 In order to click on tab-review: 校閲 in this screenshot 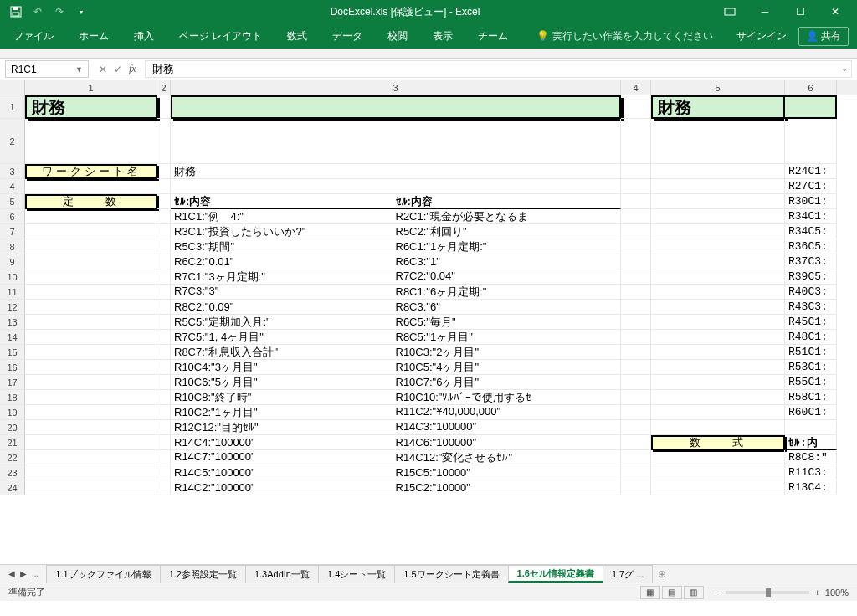, I will do `click(398, 37)`.